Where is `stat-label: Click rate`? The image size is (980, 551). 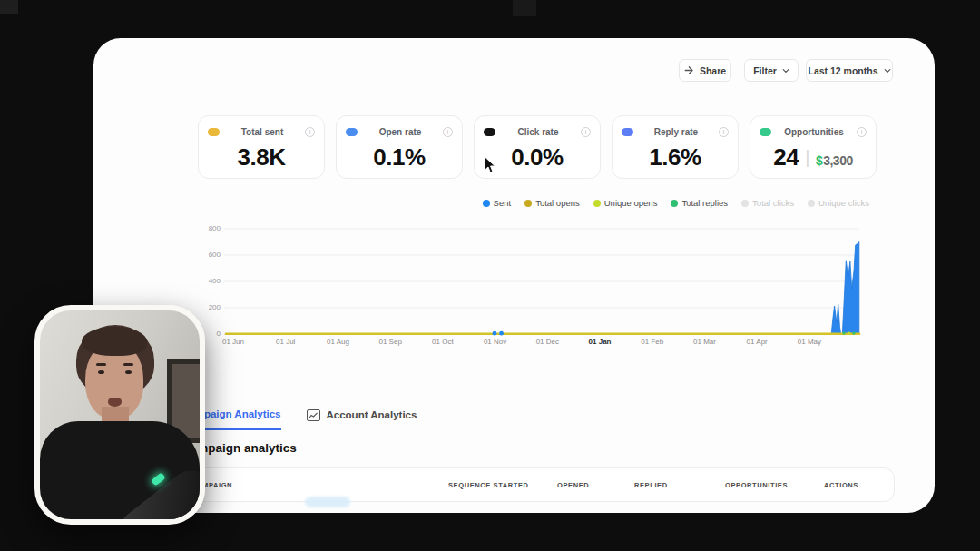
stat-label: Click rate is located at coordinates (538, 133).